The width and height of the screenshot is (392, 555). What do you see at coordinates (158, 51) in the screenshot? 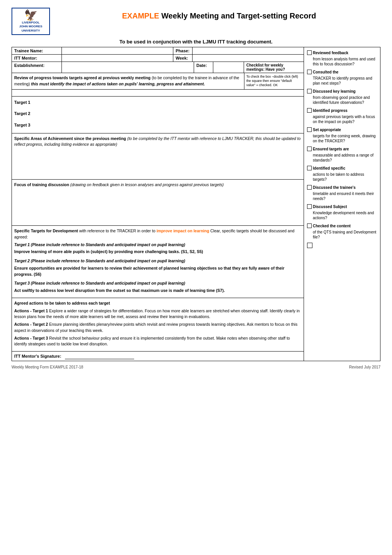
I see `trainee-row: Trainee Name: Phase:` at bounding box center [158, 51].